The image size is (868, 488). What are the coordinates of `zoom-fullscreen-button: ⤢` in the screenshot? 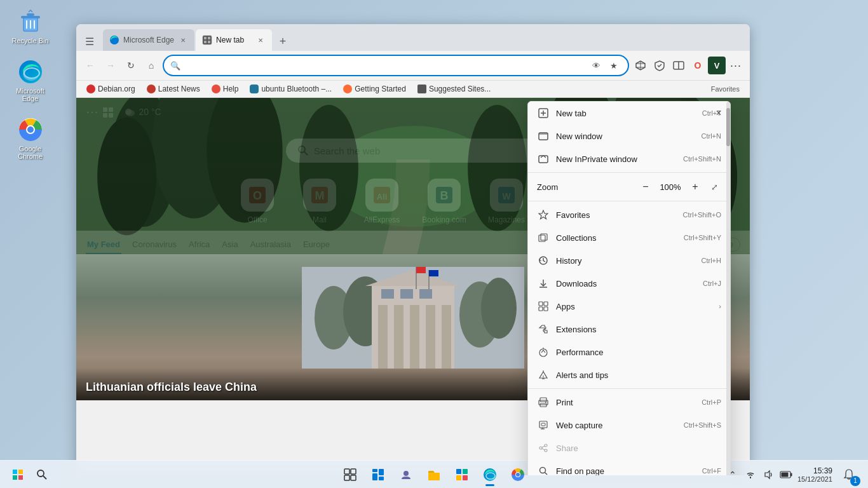 It's located at (714, 187).